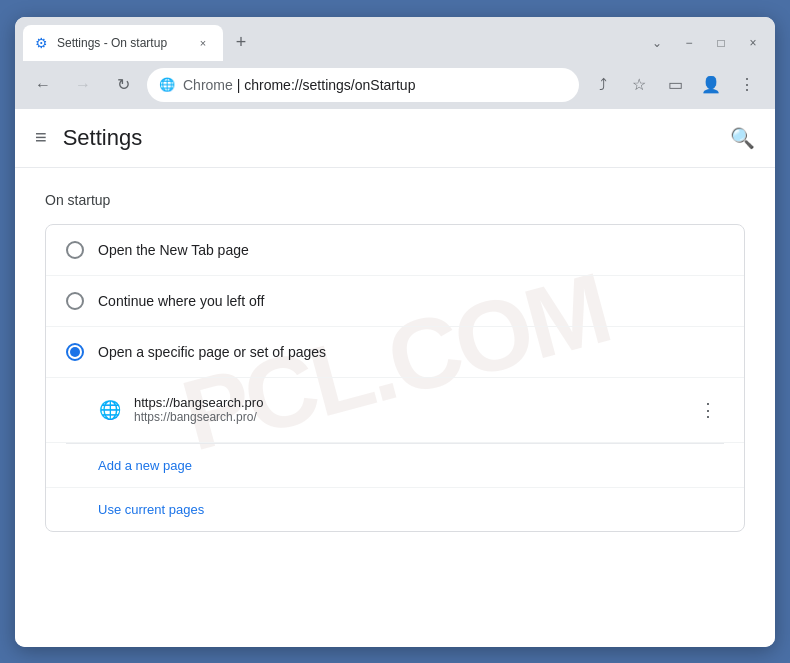 The height and width of the screenshot is (663, 790). I want to click on sidebar-button: ▭, so click(675, 85).